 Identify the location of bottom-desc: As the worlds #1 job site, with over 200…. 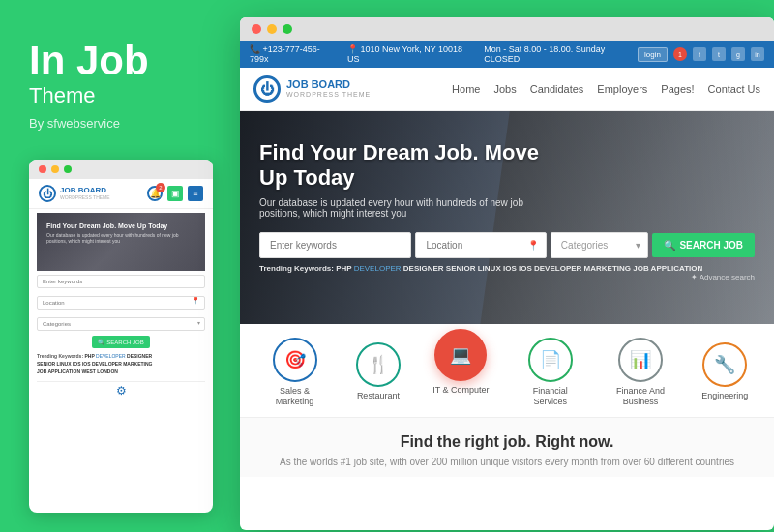
(507, 462).